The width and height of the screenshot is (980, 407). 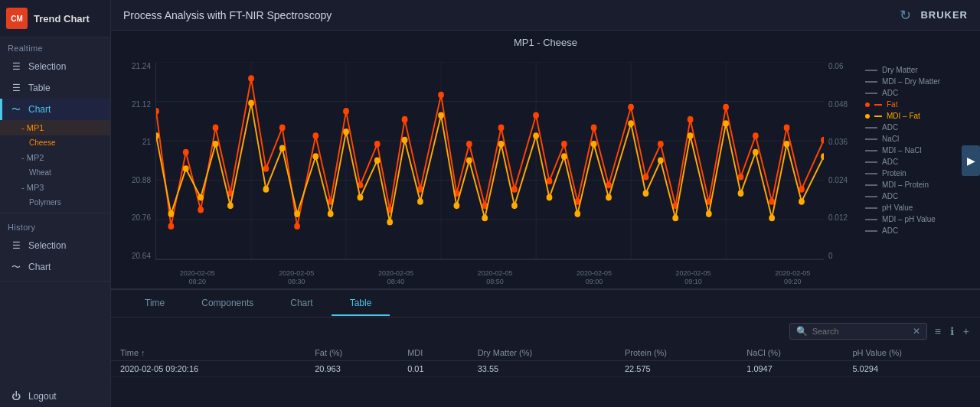 I want to click on tab-time: Time, so click(x=155, y=304).